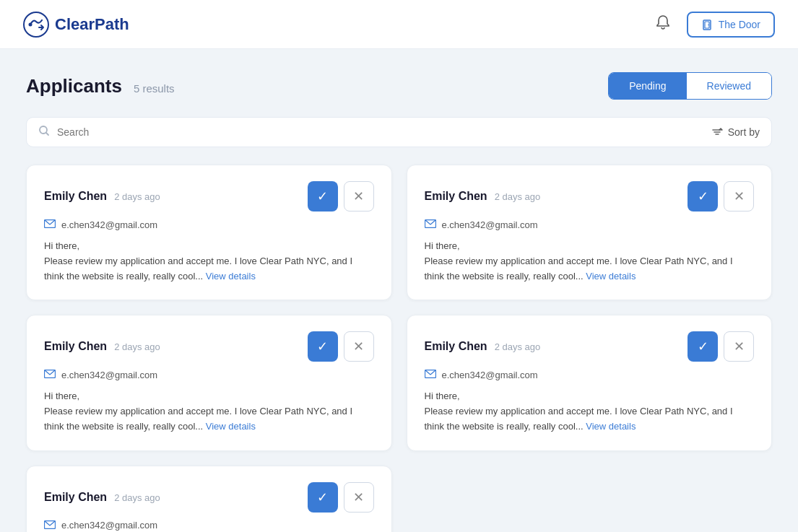 This screenshot has width=798, height=532. What do you see at coordinates (399, 25) in the screenshot?
I see `header: ClearPath The Door` at bounding box center [399, 25].